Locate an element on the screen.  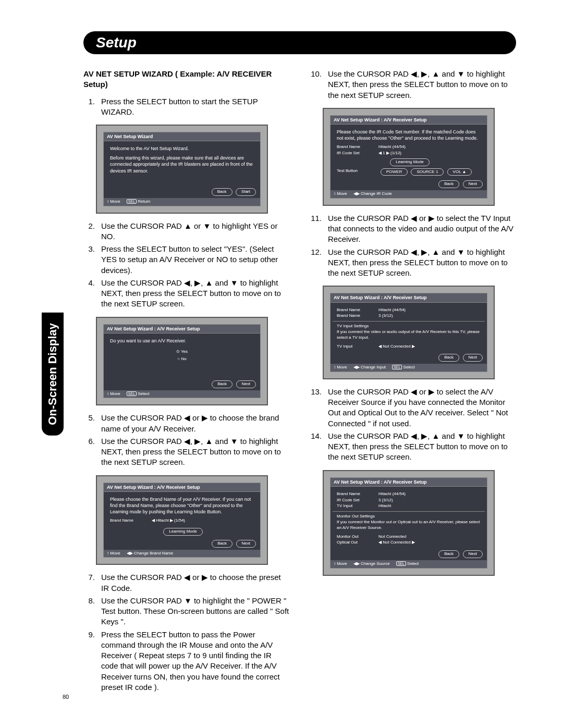
step-10: 10.Use the CURSOR PAD ◀, ▶, ▲ and ▼ to h… is located at coordinates (413, 84).